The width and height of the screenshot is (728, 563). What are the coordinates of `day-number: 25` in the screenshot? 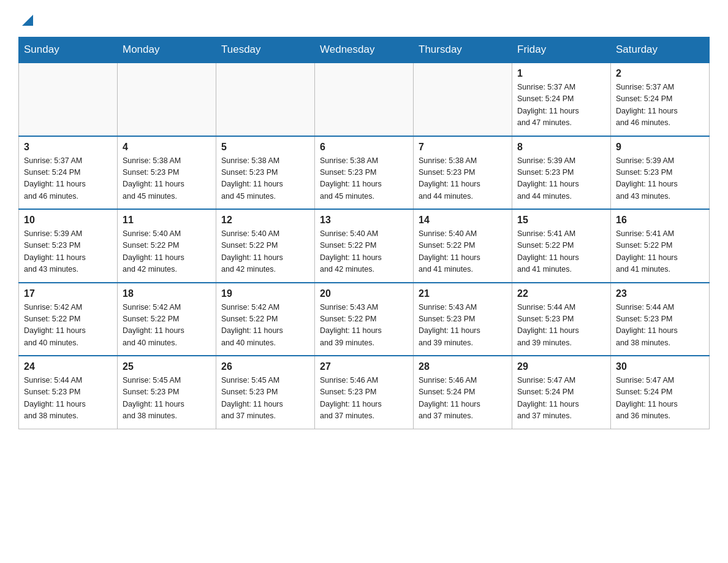 It's located at (167, 367).